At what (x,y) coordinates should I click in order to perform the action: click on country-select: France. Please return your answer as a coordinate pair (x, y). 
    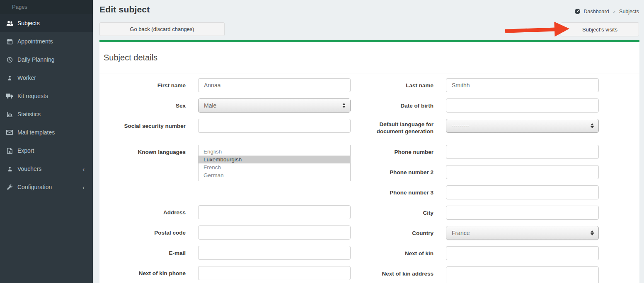
    Looking at the image, I should click on (522, 233).